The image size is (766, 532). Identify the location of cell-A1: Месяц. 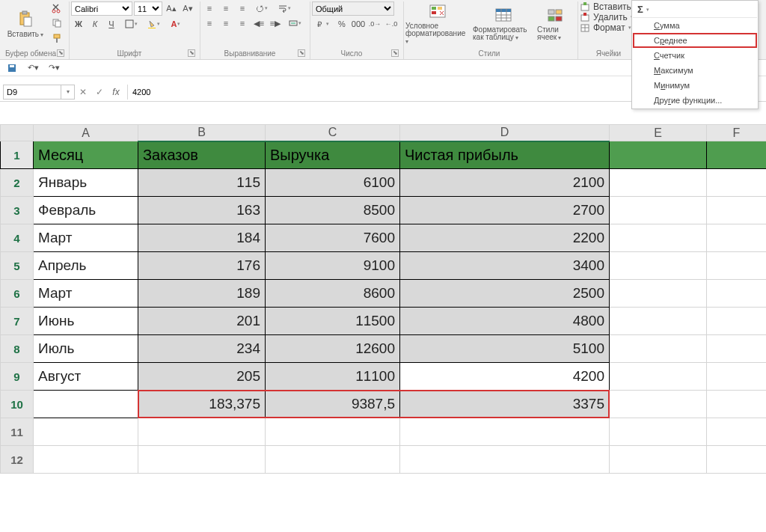
(86, 156).